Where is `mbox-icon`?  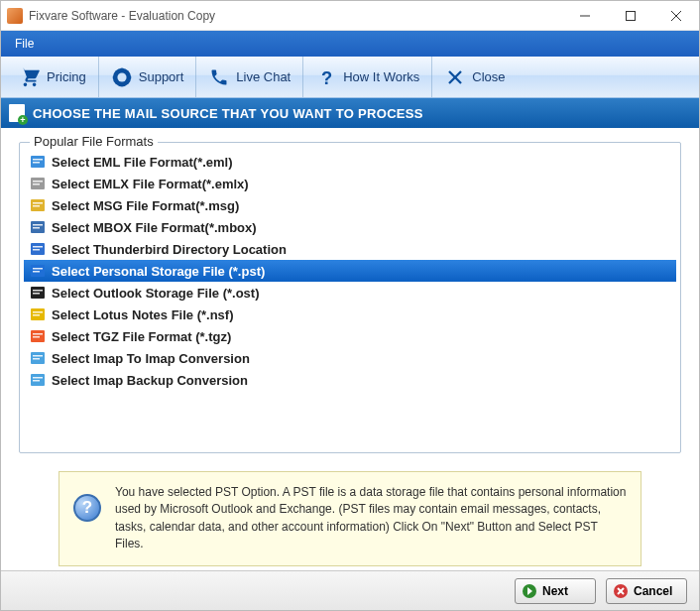 mbox-icon is located at coordinates (38, 227).